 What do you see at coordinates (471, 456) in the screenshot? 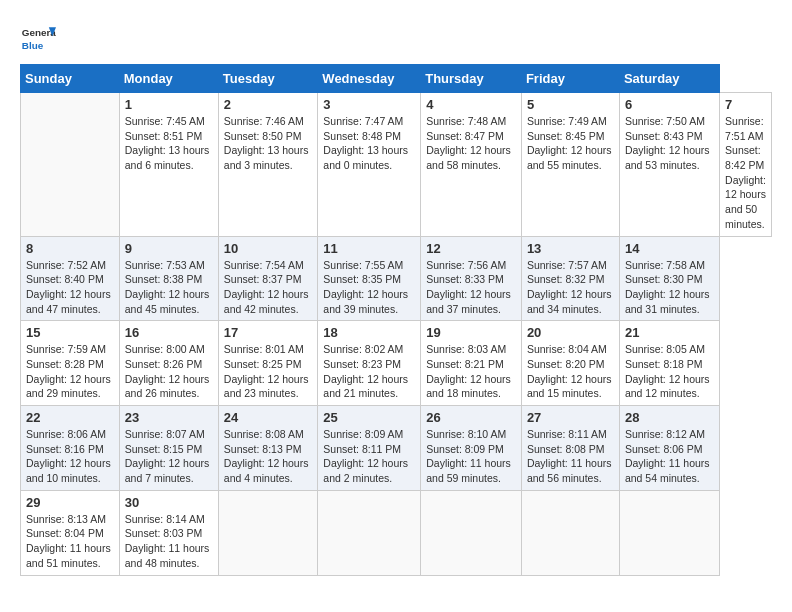
I see `day-info: Sunrise: 8:10 AMSunset: 8:09 PMDaylight:…` at bounding box center [471, 456].